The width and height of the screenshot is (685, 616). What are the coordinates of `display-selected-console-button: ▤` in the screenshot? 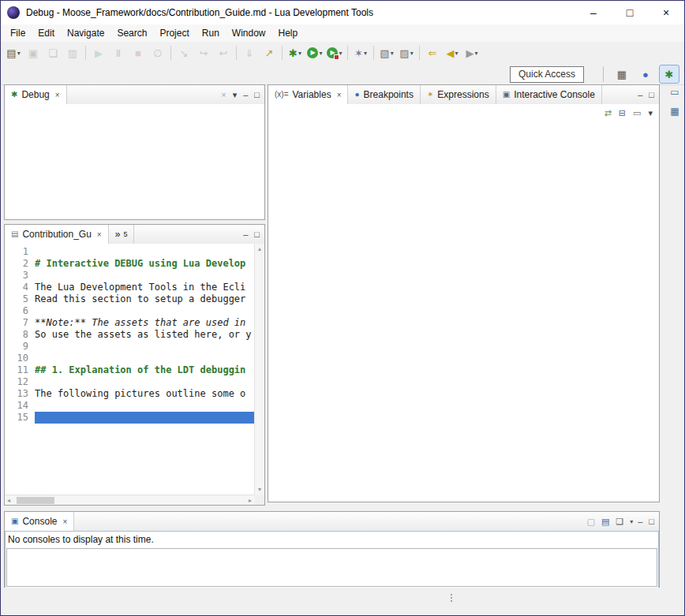 It's located at (605, 522).